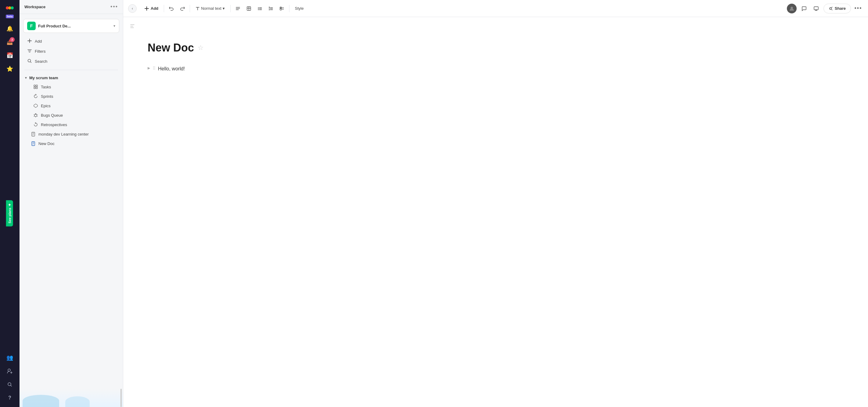 The width and height of the screenshot is (868, 407). Describe the element at coordinates (121, 398) in the screenshot. I see `scrollbar-thumb` at that location.